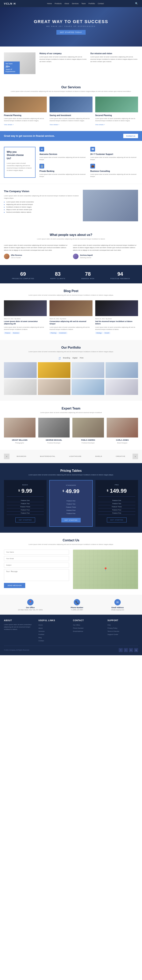  I want to click on blog-card-1: March 25, 2021 / By Admin Lorem ipsum do…, so click(25, 317).